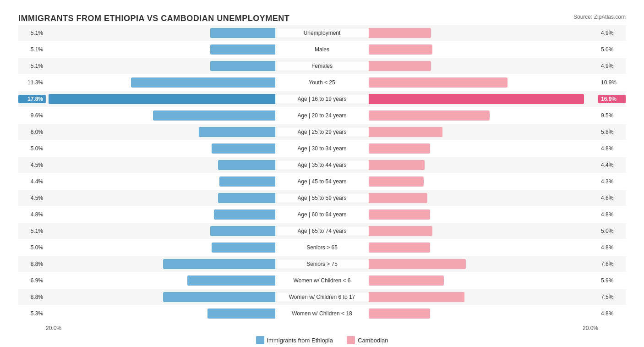 This screenshot has height=347, width=644. What do you see at coordinates (322, 281) in the screenshot?
I see `chart-row: 6.9% Women w/ Children < 6 5.9%` at bounding box center [322, 281].